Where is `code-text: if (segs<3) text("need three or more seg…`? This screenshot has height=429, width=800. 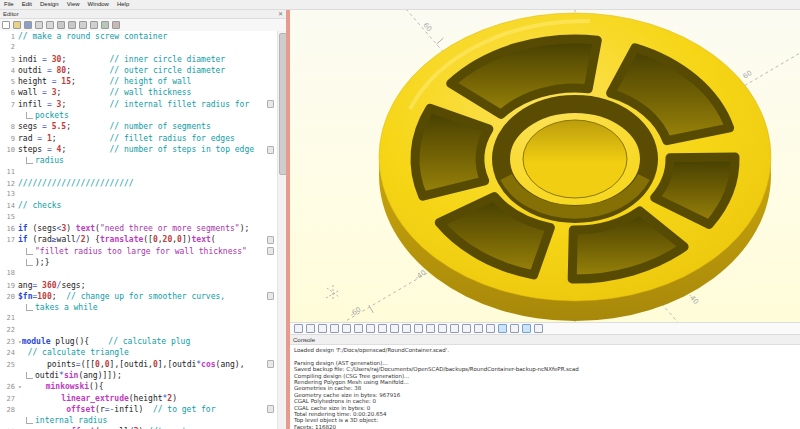 code-text: if (segs<3) text("need three or more seg… is located at coordinates (148, 228).